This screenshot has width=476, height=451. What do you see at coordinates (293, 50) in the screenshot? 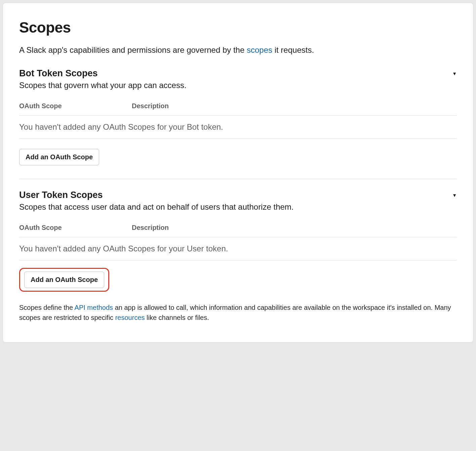
I see `intro-suffix: it requests.` at bounding box center [293, 50].